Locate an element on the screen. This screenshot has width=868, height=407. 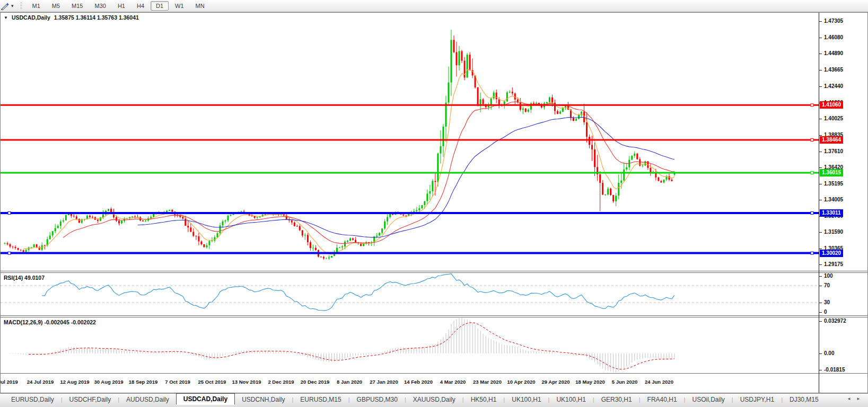
date-tick-label: 10 Apr 2020 is located at coordinates (522, 382).